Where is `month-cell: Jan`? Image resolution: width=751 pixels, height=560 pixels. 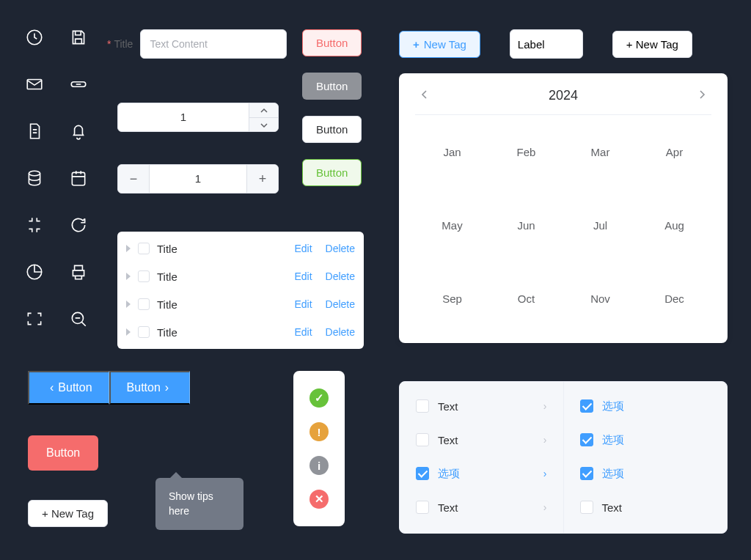 month-cell: Jan is located at coordinates (452, 152).